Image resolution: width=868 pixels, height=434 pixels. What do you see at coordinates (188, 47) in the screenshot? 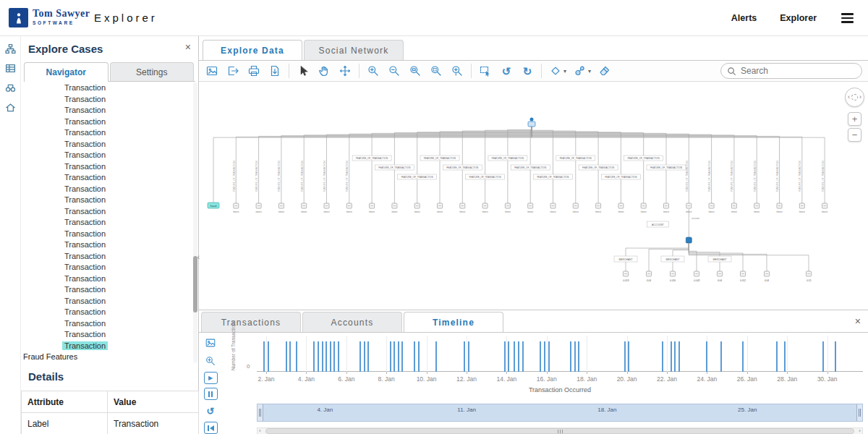
I see `close-panel-icon: ×` at bounding box center [188, 47].